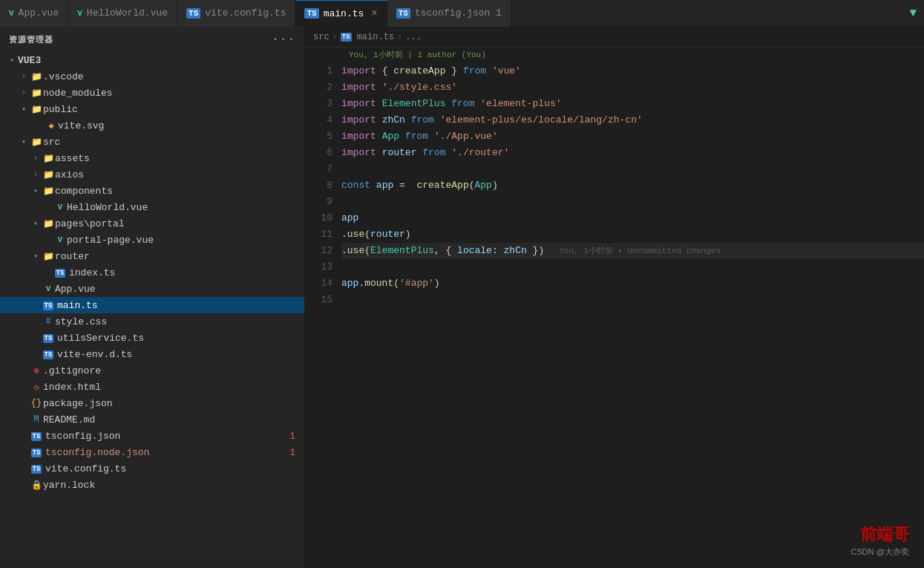 The image size is (924, 568). Describe the element at coordinates (152, 93) in the screenshot. I see `sidebar-item-node-modules: › 📁 node_modules` at that location.